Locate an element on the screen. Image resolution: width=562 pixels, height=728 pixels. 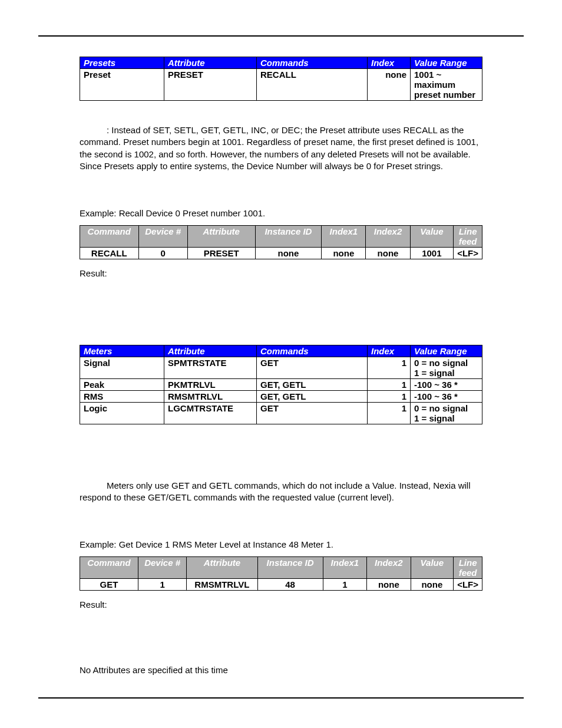
meters-row2-col2: GET, GETL is located at coordinates (312, 396).